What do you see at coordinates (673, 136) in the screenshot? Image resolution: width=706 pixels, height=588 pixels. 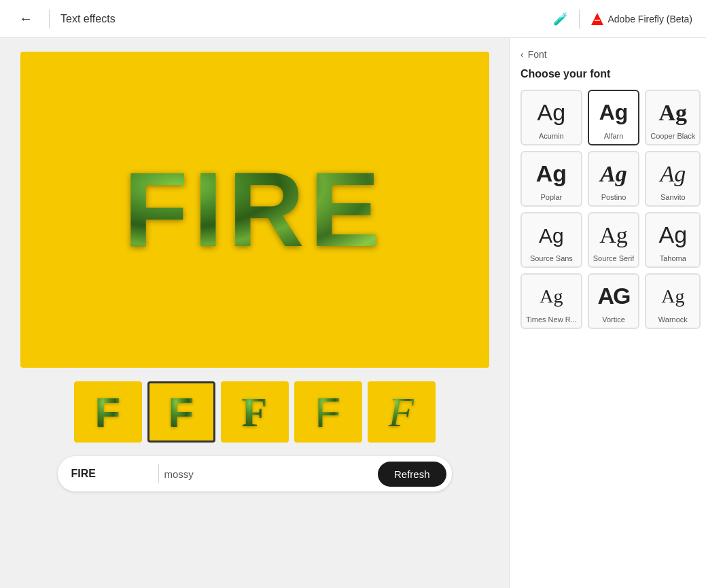 I see `font-name-cooper: Cooper Black` at bounding box center [673, 136].